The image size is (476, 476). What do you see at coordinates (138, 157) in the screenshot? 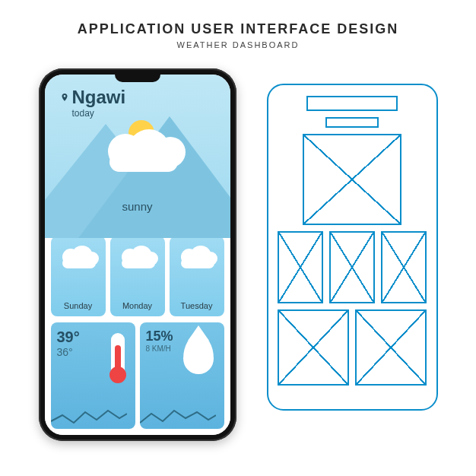
I see `hero-panel: Ngawi today sunny` at bounding box center [138, 157].